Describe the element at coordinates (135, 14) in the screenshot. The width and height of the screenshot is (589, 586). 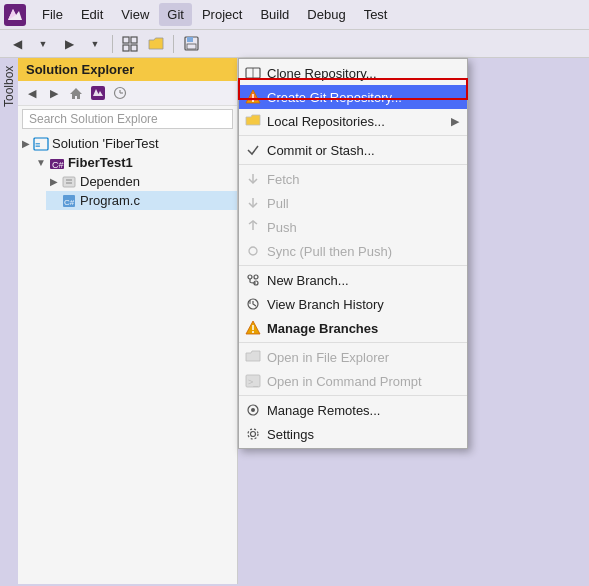
I see `menu-view: View` at that location.